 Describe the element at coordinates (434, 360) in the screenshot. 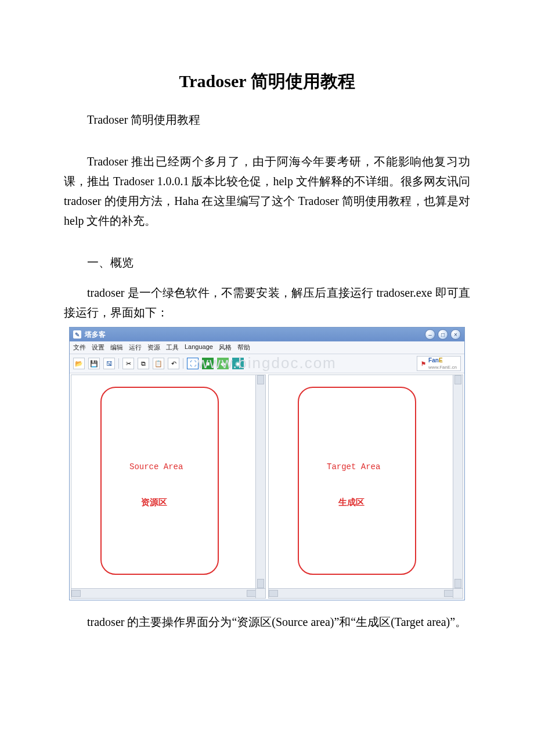

I see `logo-text-fan: Fan` at that location.